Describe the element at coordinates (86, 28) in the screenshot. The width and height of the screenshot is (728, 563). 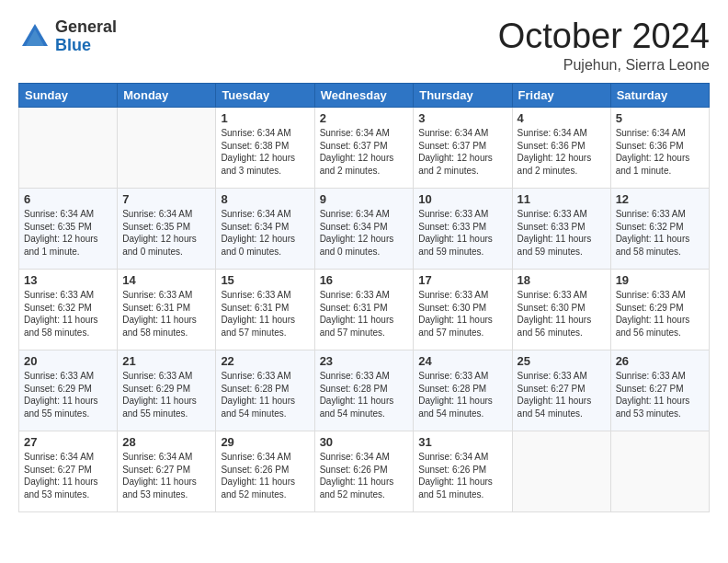
I see `logo-general-text: General` at that location.